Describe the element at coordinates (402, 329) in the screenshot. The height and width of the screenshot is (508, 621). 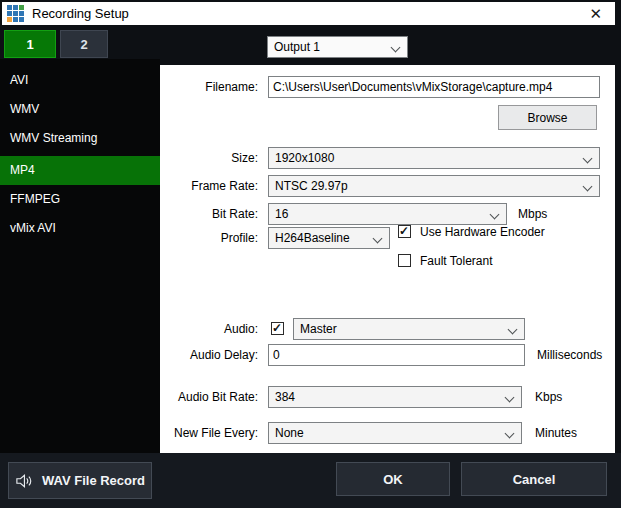
I see `audio-select-value: Master` at that location.